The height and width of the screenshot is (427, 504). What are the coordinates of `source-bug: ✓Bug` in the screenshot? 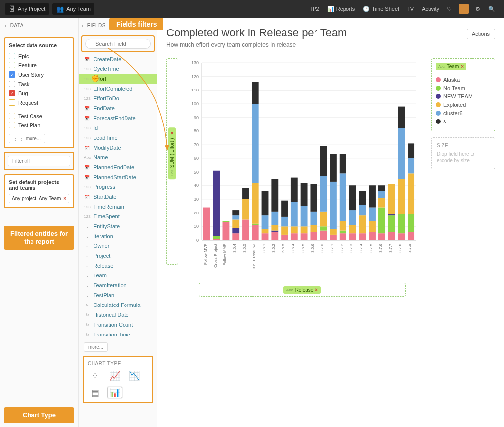 It's located at (39, 93).